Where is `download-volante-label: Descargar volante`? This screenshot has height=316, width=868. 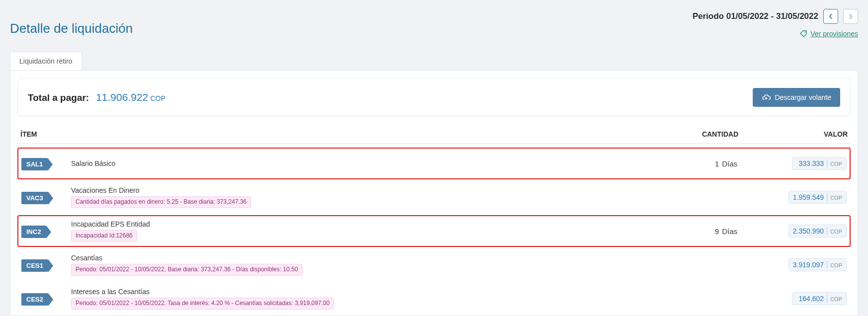 download-volante-label: Descargar volante is located at coordinates (803, 97).